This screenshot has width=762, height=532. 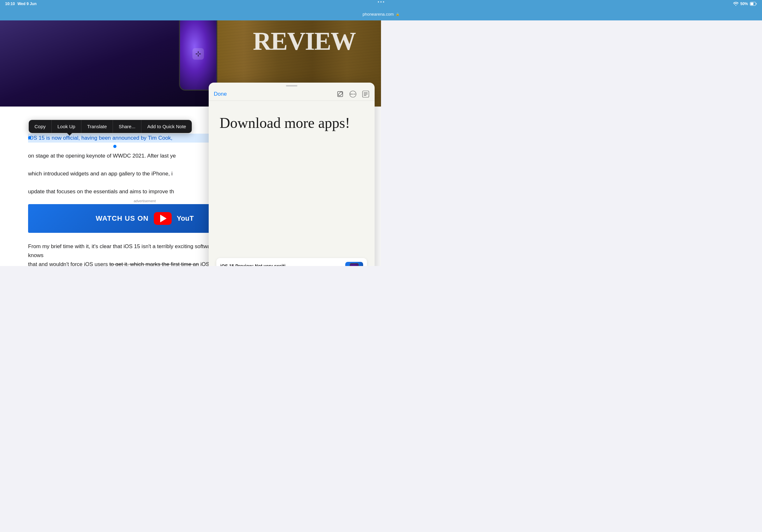 What do you see at coordinates (292, 94) in the screenshot?
I see `note-toolbar: Done` at bounding box center [292, 94].